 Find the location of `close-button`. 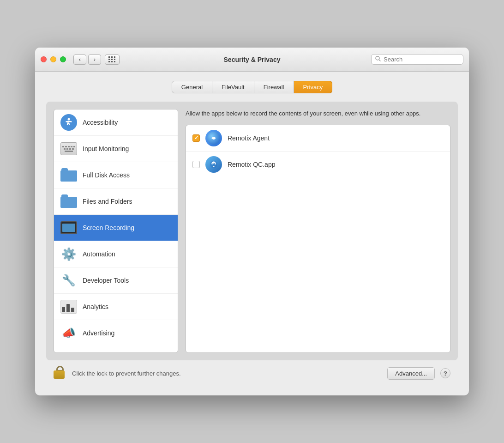

close-button is located at coordinates (43, 59).